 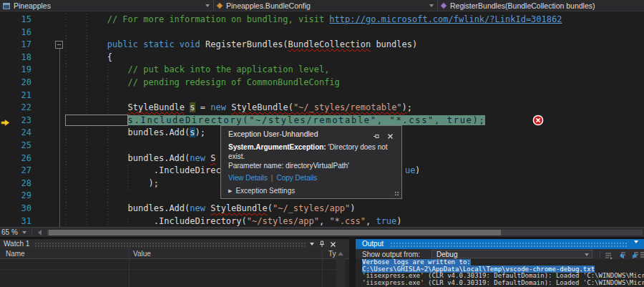 What do you see at coordinates (175, 244) in the screenshot?
I see `watch-panel-titlebar: Watch 1` at bounding box center [175, 244].